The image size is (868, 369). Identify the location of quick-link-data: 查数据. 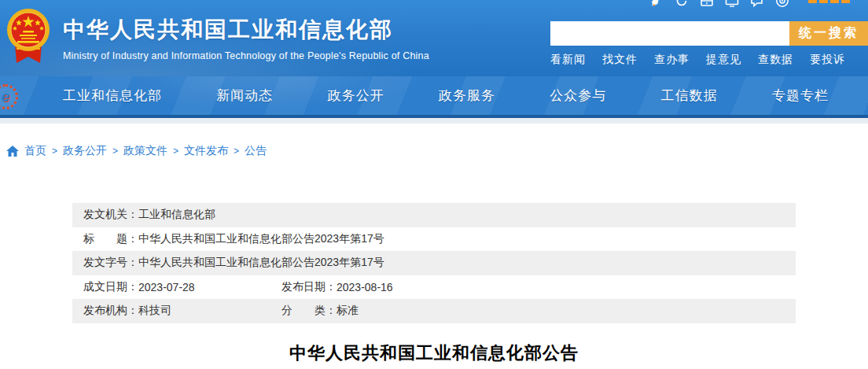
(775, 60).